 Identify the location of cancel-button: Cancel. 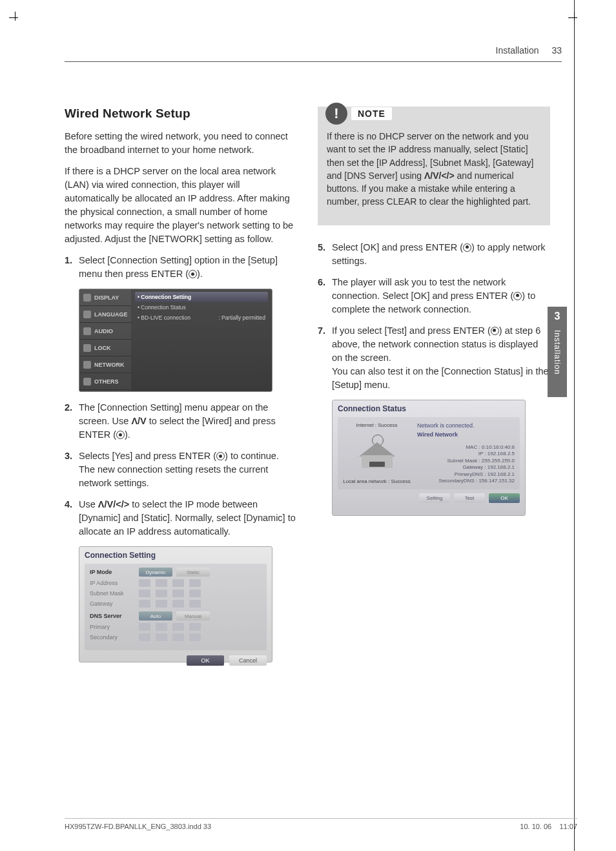
(248, 661).